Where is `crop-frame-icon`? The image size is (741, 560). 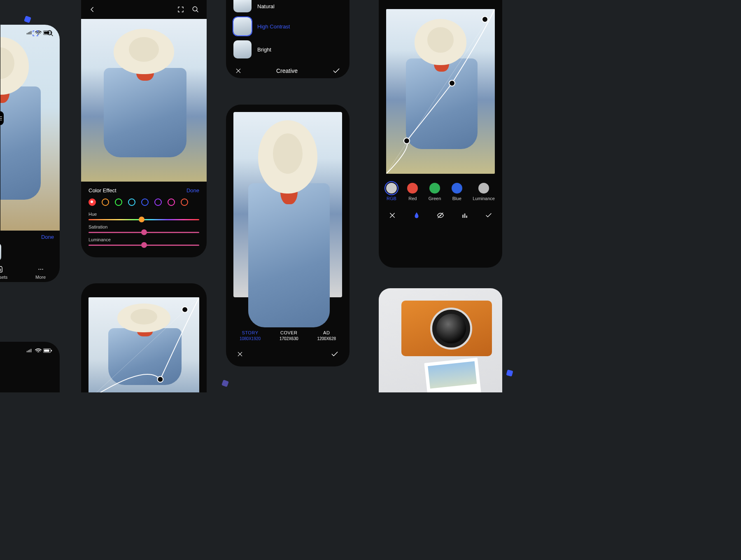 crop-frame-icon is located at coordinates (181, 9).